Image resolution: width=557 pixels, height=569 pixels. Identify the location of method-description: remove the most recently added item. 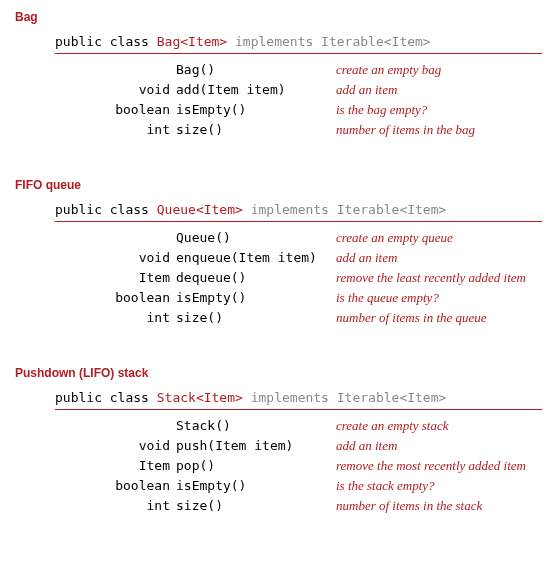
(431, 466).